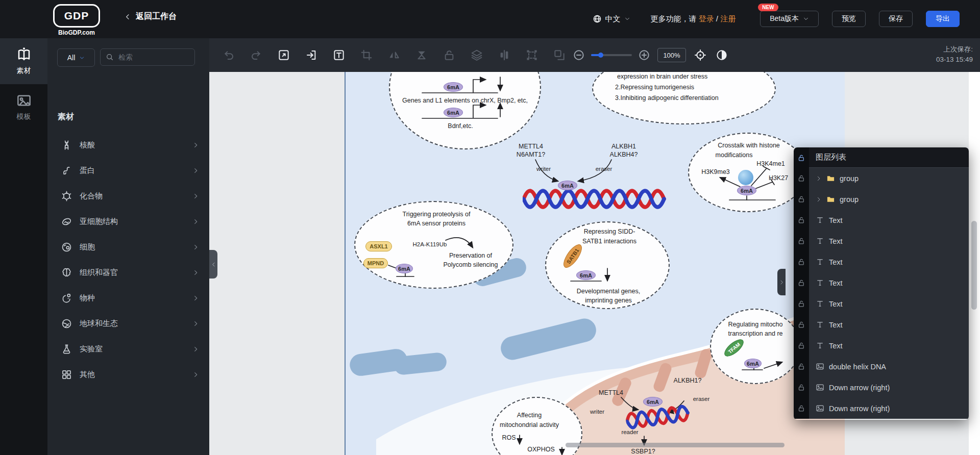 This screenshot has height=455, width=980. I want to click on language-selector: 中文, so click(611, 19).